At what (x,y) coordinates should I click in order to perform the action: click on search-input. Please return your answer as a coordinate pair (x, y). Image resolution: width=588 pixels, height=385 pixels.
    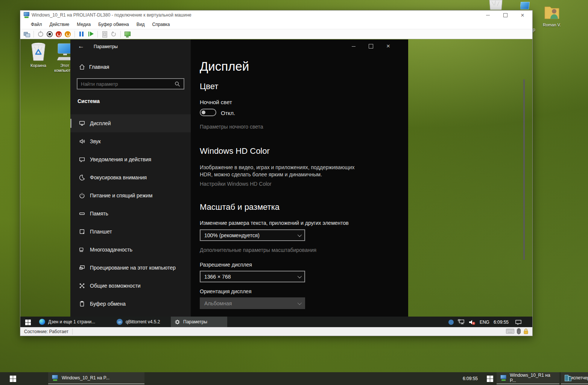
    Looking at the image, I should click on (126, 84).